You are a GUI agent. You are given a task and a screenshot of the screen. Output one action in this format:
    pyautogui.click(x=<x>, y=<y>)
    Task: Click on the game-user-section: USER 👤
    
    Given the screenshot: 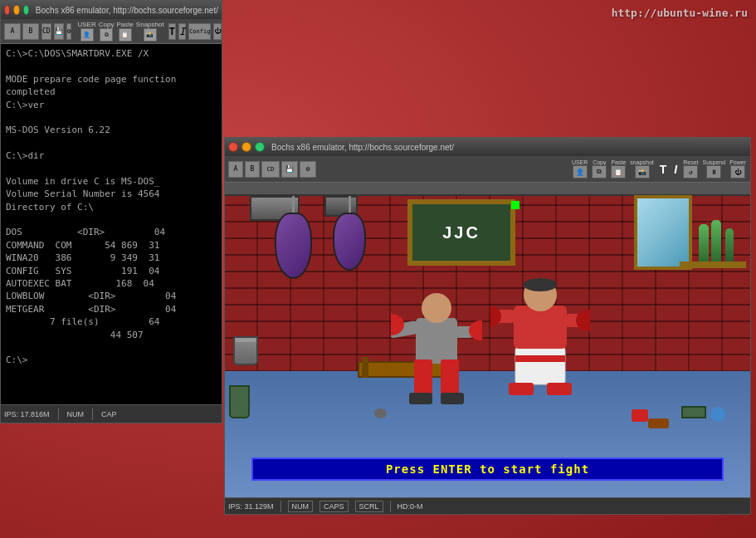 What is the action you would take?
    pyautogui.click(x=579, y=169)
    